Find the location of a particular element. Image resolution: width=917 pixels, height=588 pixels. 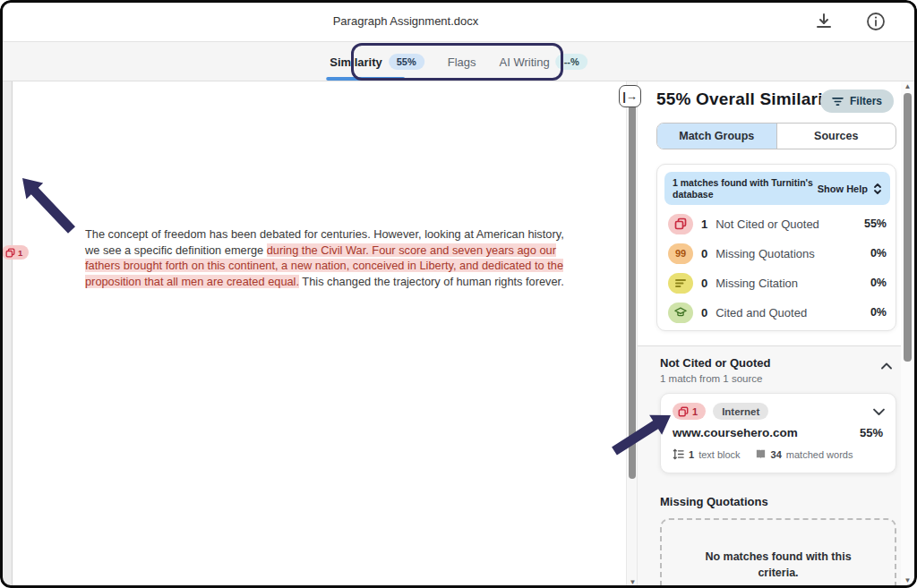

group-count: 1 is located at coordinates (704, 224).